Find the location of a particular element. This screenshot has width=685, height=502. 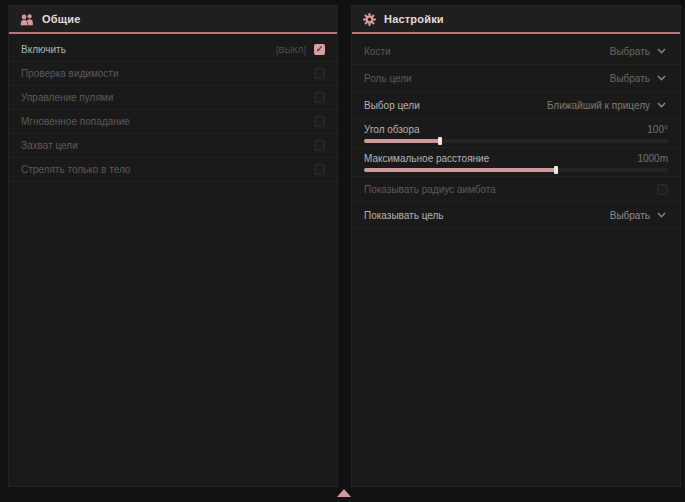

row-body-only-checkbox is located at coordinates (320, 170).